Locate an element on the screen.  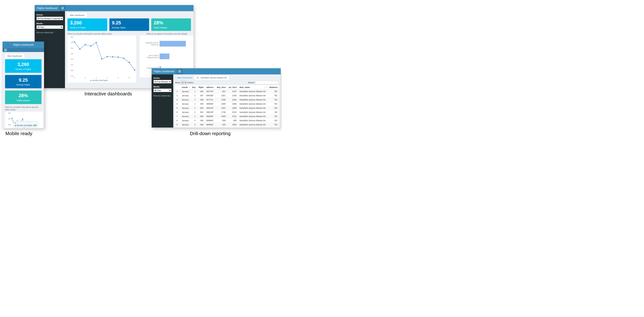
svg-text: Hartsfield Jackson is located at coordinates (152, 43).